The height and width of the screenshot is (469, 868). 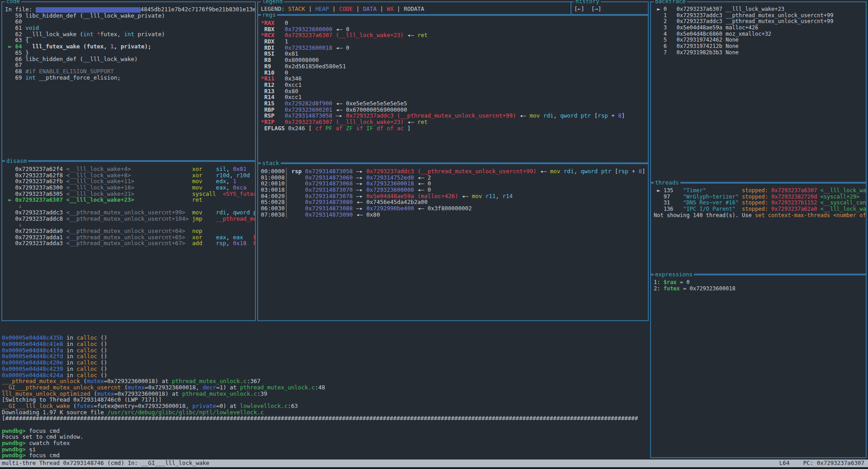 I want to click on text-line: [#######################################…, so click(x=326, y=418).